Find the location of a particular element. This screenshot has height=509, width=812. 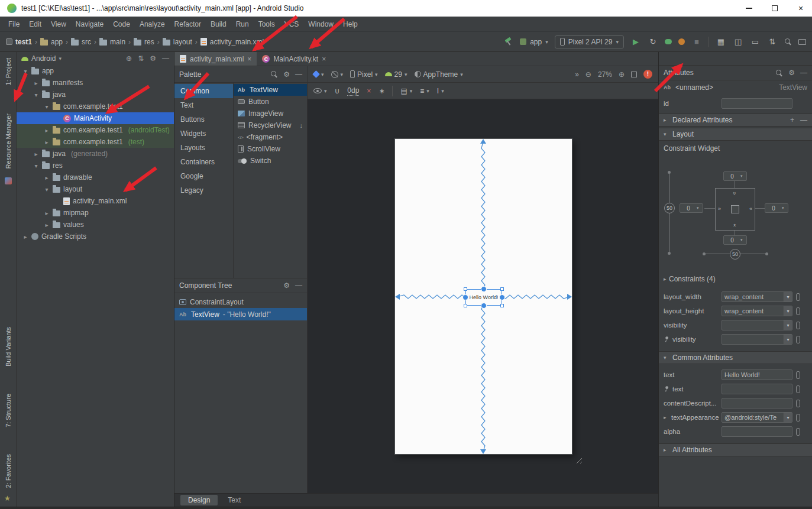

locate-file-icon: ⊕ is located at coordinates (129, 59).